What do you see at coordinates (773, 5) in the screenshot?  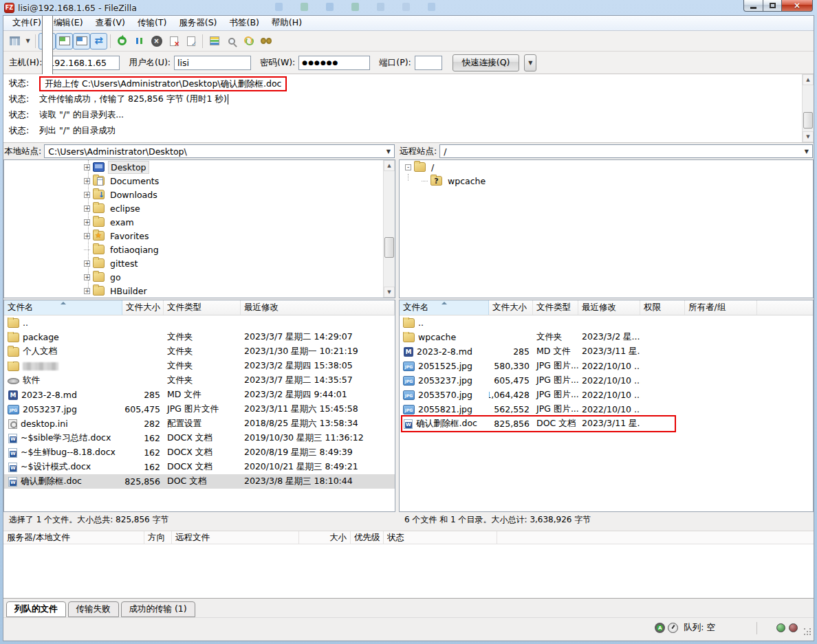 I see `maximize-button` at bounding box center [773, 5].